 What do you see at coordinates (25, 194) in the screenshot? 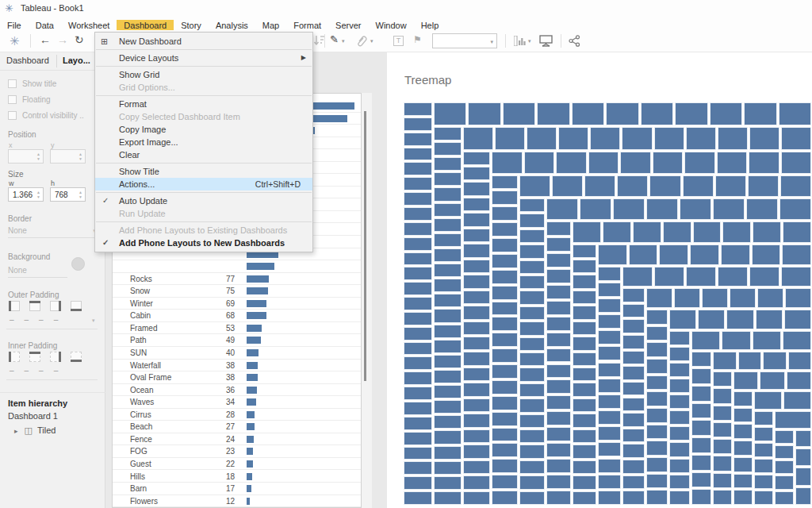
I see `size-w-stepper: 1.366 ▲▼` at bounding box center [25, 194].